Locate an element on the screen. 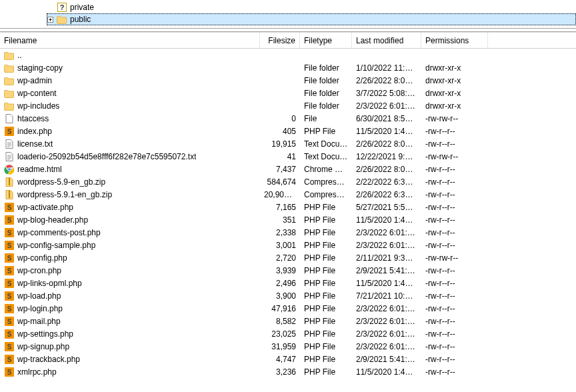  column-header-filename: Filename is located at coordinates (130, 40).